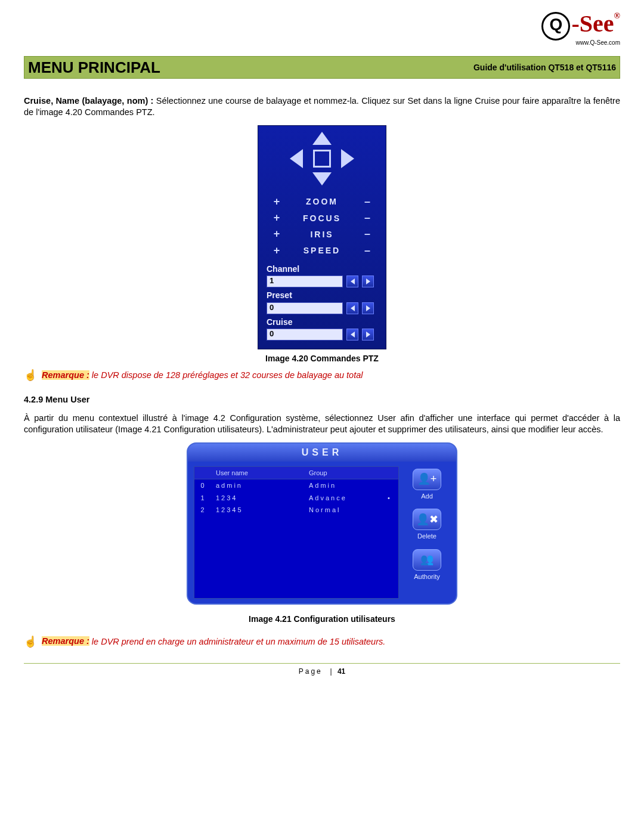  What do you see at coordinates (427, 577) in the screenshot?
I see `authority-label: Authority` at bounding box center [427, 577].